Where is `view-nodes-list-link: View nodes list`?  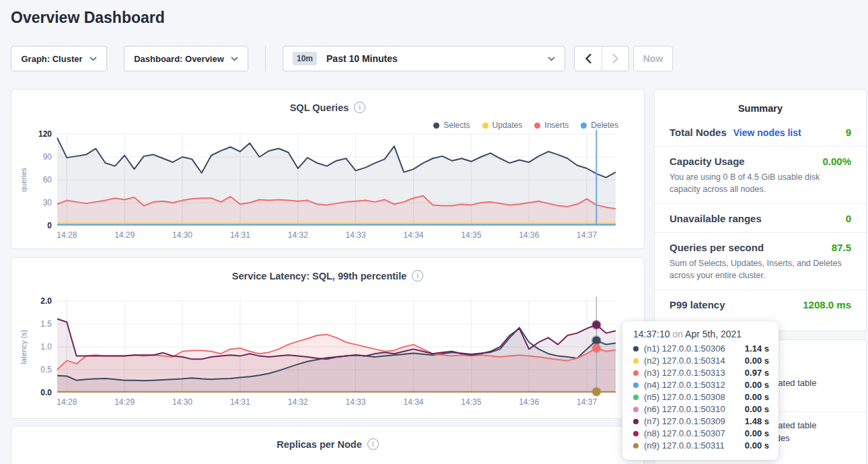
view-nodes-list-link: View nodes list is located at coordinates (767, 133).